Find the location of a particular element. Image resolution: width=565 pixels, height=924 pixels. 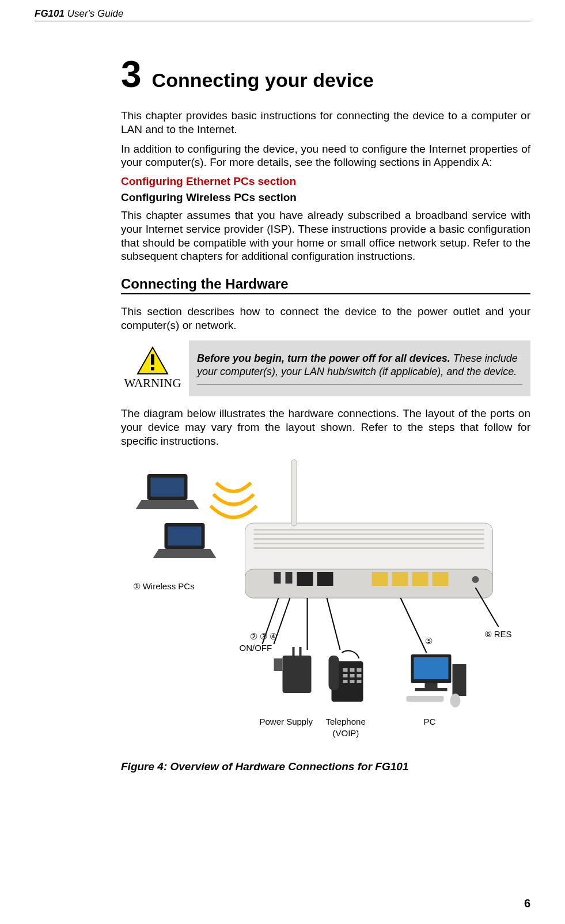

header-product-rest: User's Guide is located at coordinates (94, 14).